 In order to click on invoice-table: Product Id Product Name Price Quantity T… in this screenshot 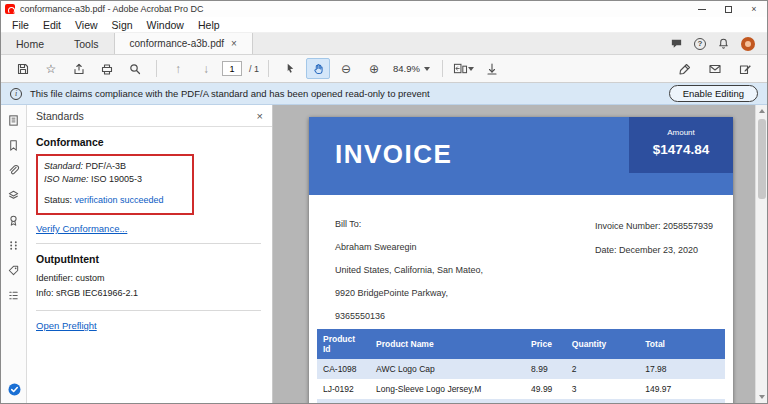, I will do `click(521, 366)`.